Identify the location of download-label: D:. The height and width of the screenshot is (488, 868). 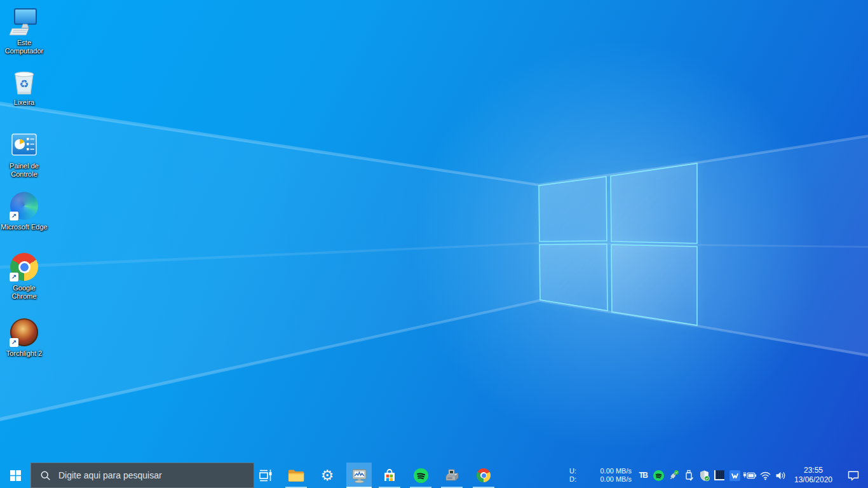
(573, 479).